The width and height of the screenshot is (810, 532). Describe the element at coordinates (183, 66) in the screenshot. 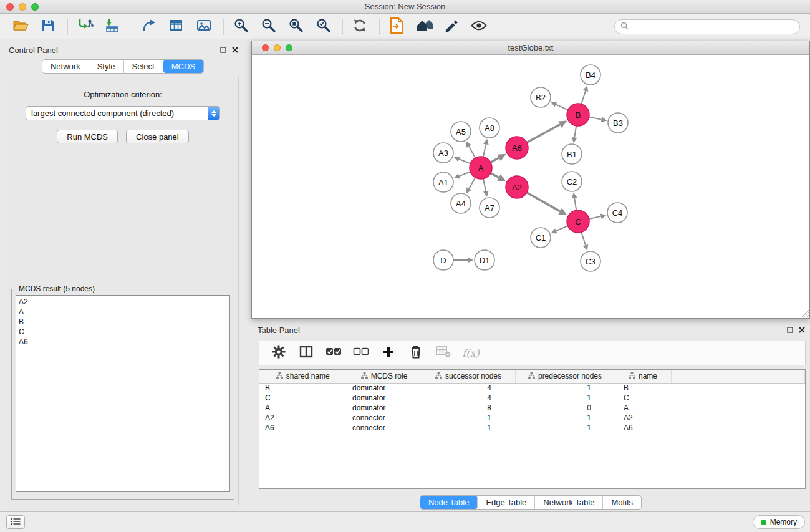

I see `tab-mcds: MCDS` at that location.